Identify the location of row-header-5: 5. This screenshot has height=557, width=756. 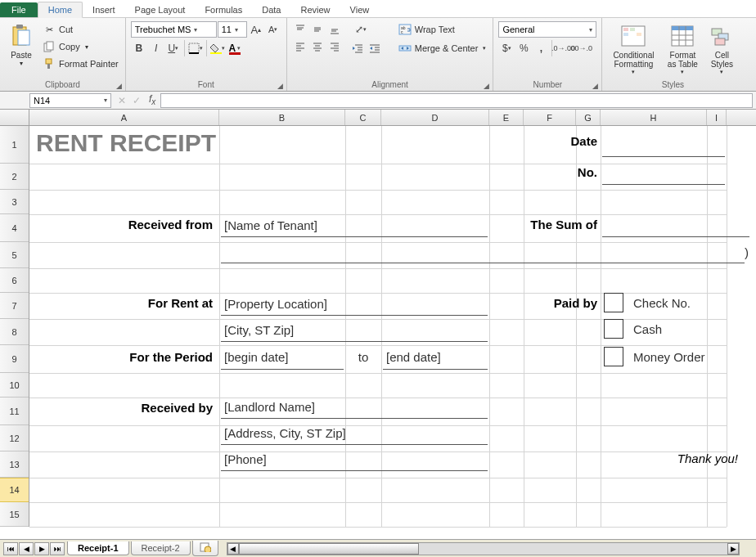
(15, 255).